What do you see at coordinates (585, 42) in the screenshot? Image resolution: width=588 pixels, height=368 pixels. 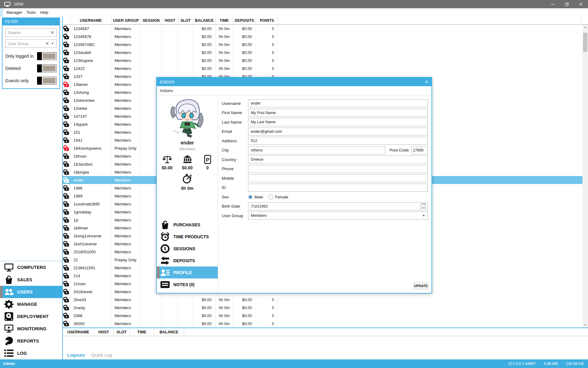 I see `scrollbar-thumb` at bounding box center [585, 42].